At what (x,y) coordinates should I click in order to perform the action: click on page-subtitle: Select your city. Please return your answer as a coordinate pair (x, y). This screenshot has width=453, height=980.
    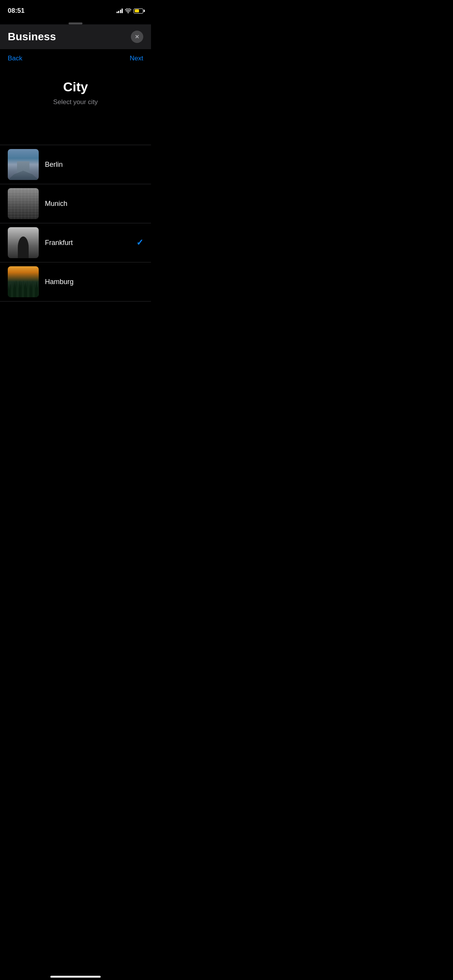
    Looking at the image, I should click on (76, 102).